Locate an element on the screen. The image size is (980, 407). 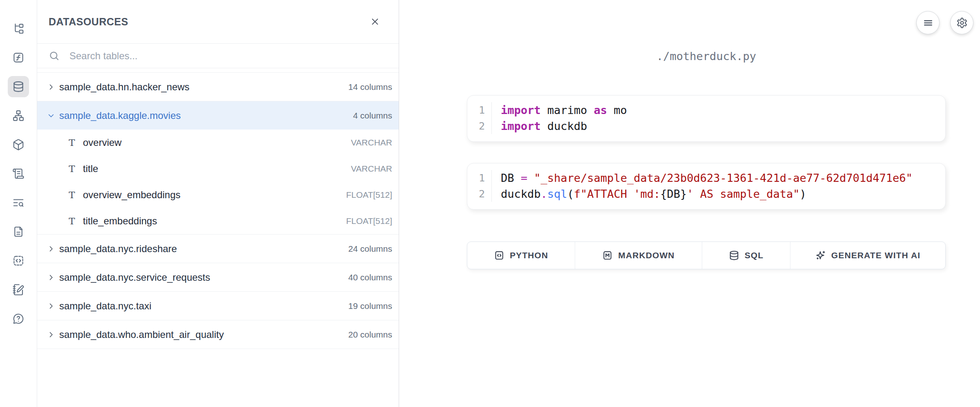
sidebar-item-files is located at coordinates (18, 29).